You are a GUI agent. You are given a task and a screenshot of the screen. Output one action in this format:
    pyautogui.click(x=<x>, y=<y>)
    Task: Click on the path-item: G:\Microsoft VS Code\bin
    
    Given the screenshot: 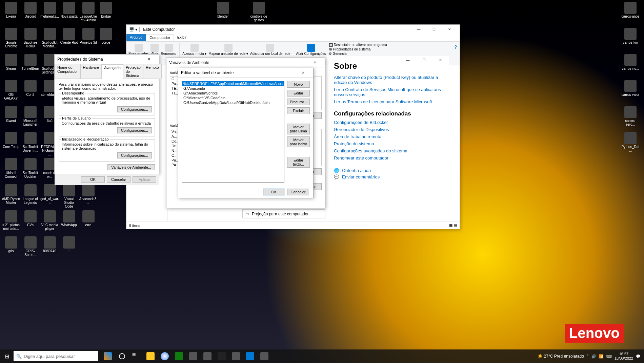 What is the action you would take?
    pyautogui.click(x=233, y=98)
    